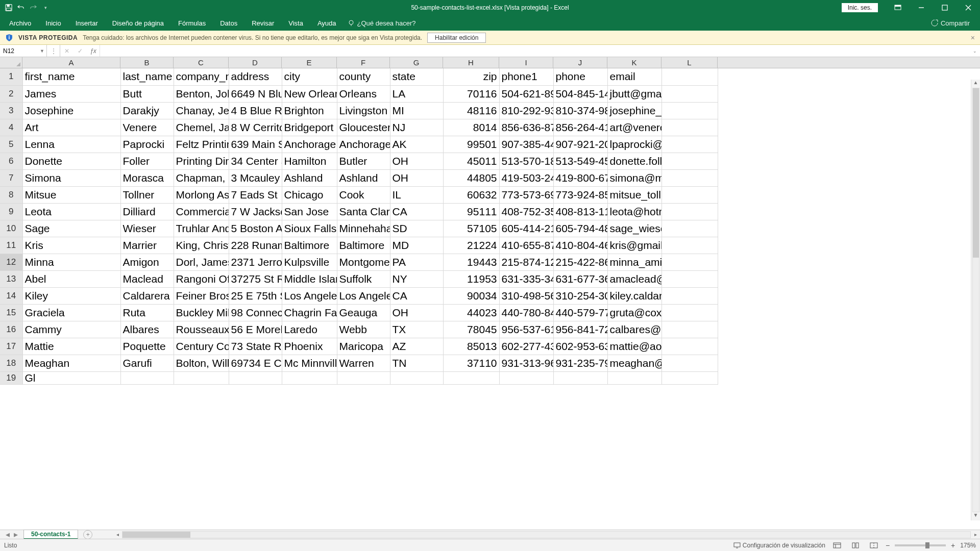 This screenshot has width=980, height=551. What do you see at coordinates (860, 8) in the screenshot?
I see `sign-in-button: Inic. ses.` at bounding box center [860, 8].